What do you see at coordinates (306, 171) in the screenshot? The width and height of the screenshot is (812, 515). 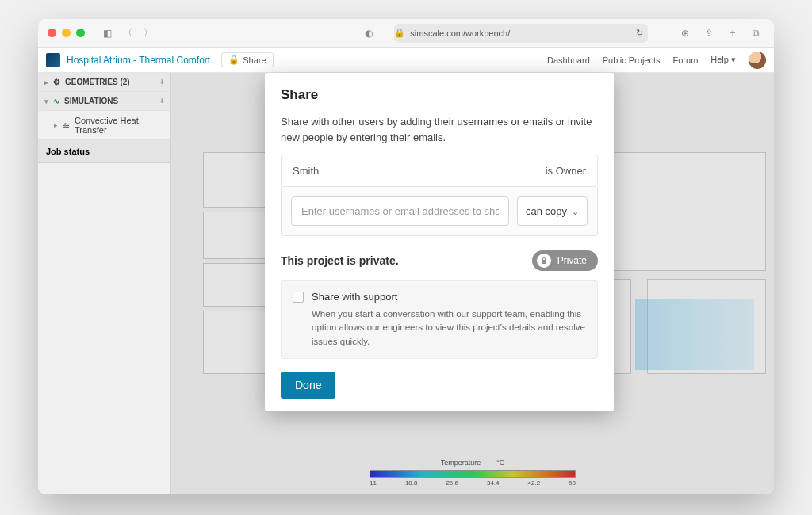 I see `owner-name: Smith` at bounding box center [306, 171].